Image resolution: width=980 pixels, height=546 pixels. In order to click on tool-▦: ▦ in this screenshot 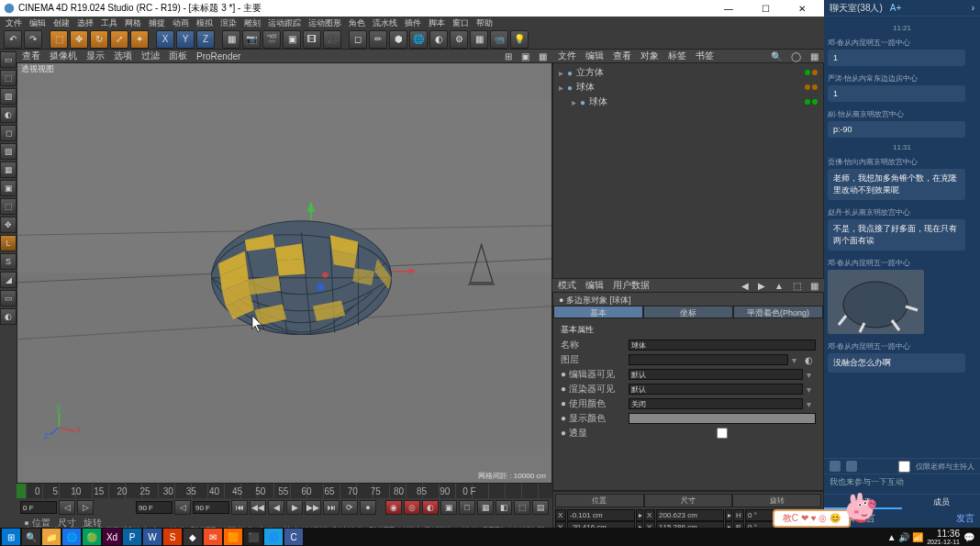, I will do `click(479, 39)`.